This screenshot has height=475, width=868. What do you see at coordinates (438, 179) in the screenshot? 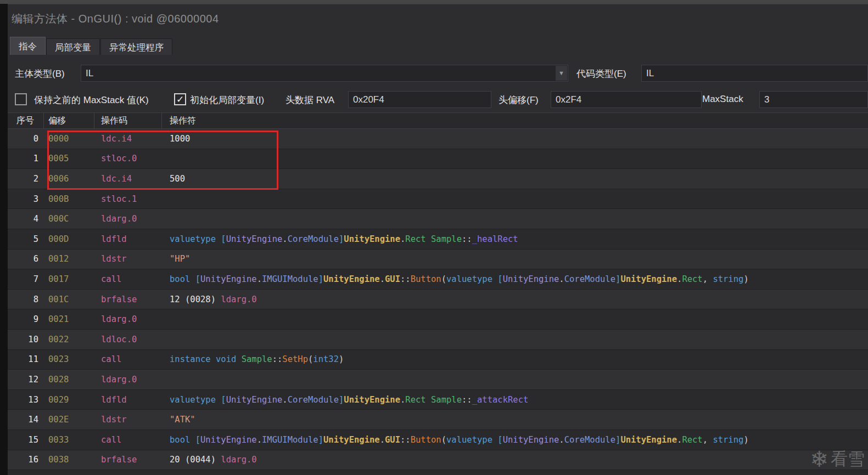
I see `table-row: 20006ldc.i4500` at bounding box center [438, 179].